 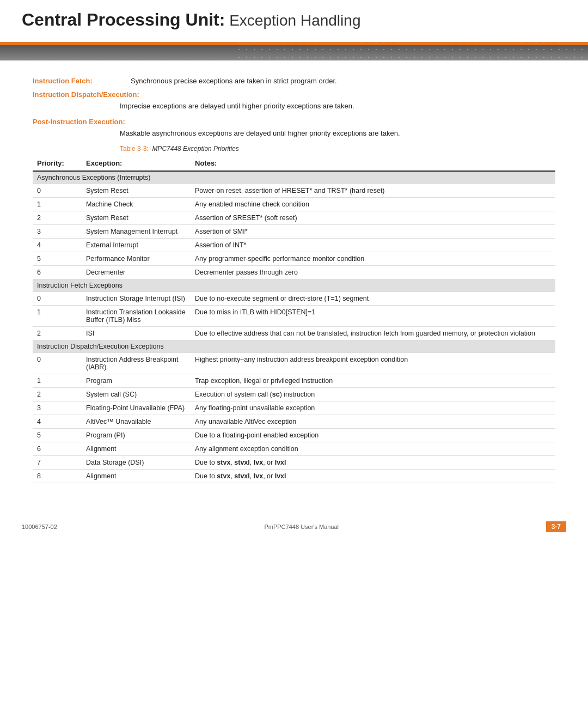 What do you see at coordinates (293, 21) in the screenshot?
I see `title-light-part: Exception Handling` at bounding box center [293, 21].